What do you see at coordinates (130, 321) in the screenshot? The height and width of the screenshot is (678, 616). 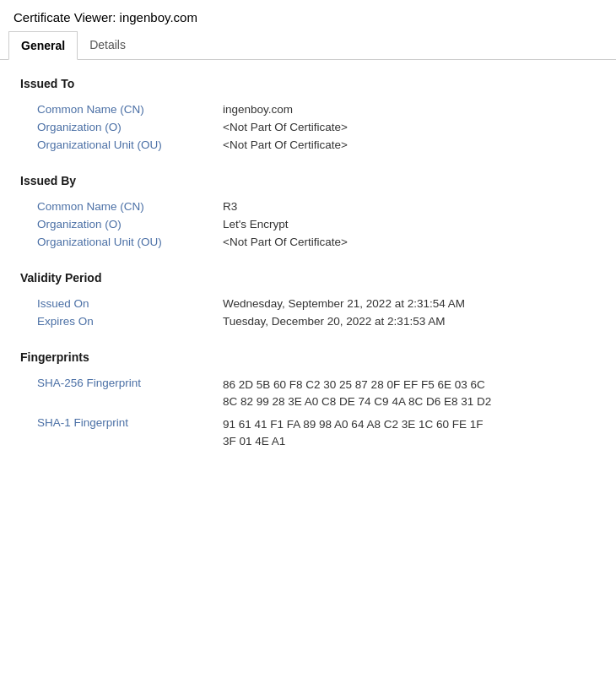 I see `expires-on-label: Expires On` at bounding box center [130, 321].